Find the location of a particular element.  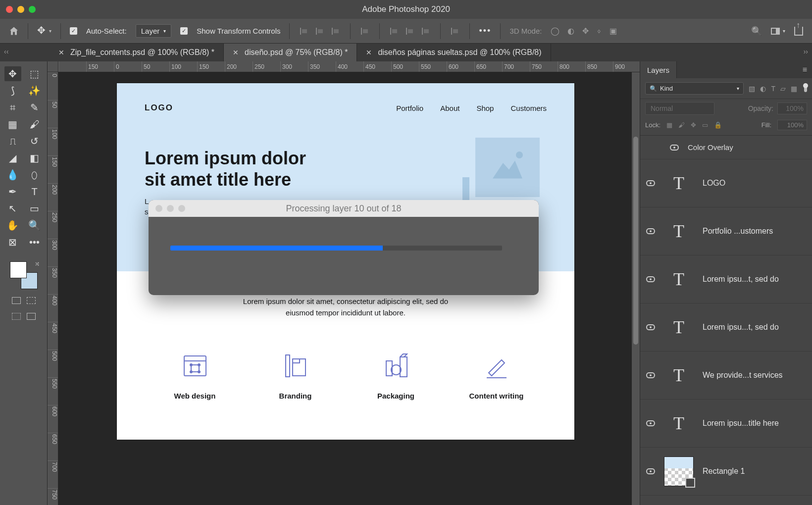

frame-tool: ▦ is located at coordinates (13, 124).